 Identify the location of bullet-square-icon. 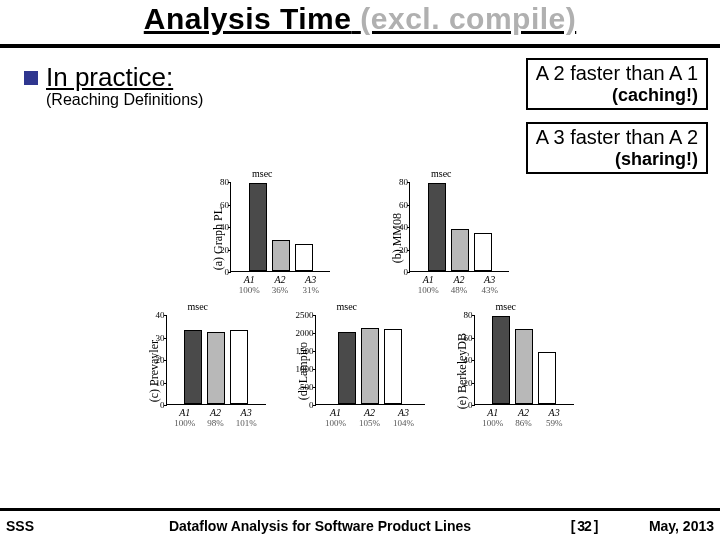
(31, 78).